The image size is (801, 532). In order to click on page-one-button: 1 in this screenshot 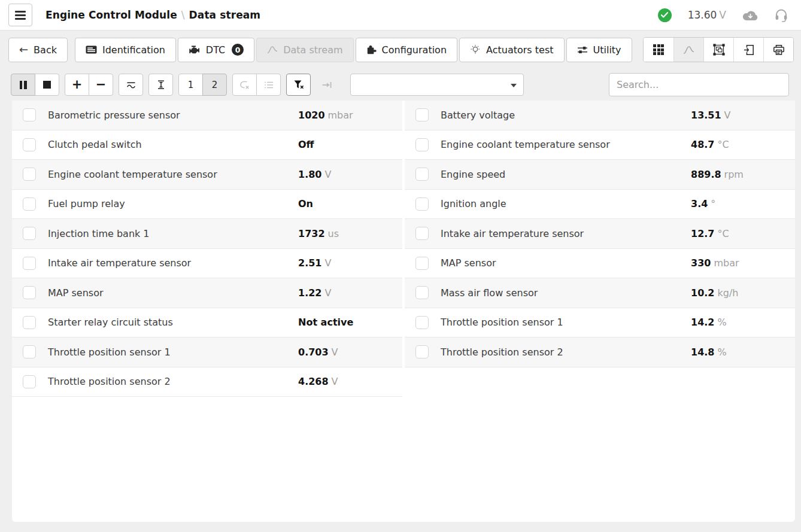, I will do `click(190, 85)`.